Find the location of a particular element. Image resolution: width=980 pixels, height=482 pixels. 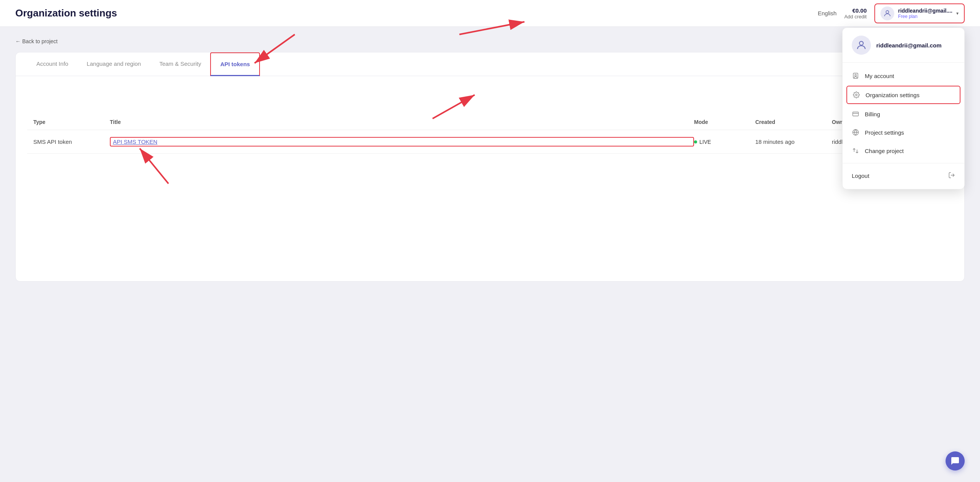

content-actions: API Docs ▾ Create API tok is located at coordinates (490, 95).